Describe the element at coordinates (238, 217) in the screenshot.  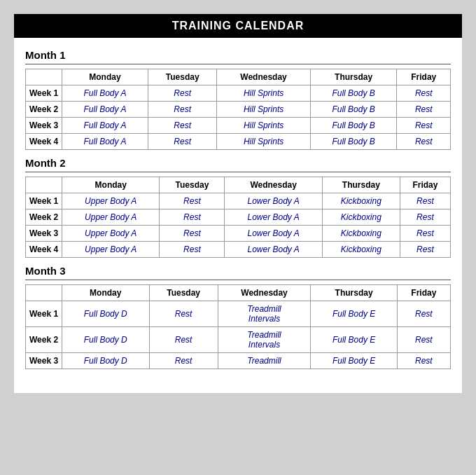
I see `table-row: Week 2Upper Body ARestLower Body AKickbo…` at that location.